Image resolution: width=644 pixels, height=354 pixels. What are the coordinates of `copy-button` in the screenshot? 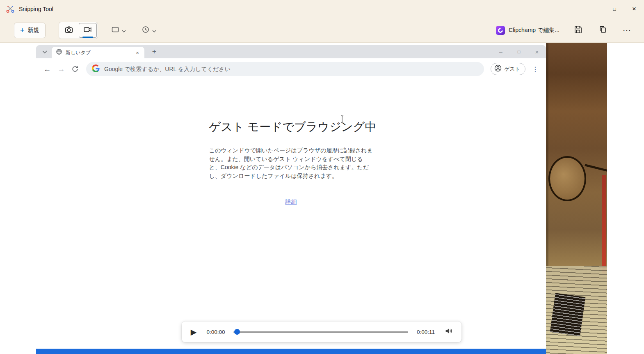 It's located at (603, 30).